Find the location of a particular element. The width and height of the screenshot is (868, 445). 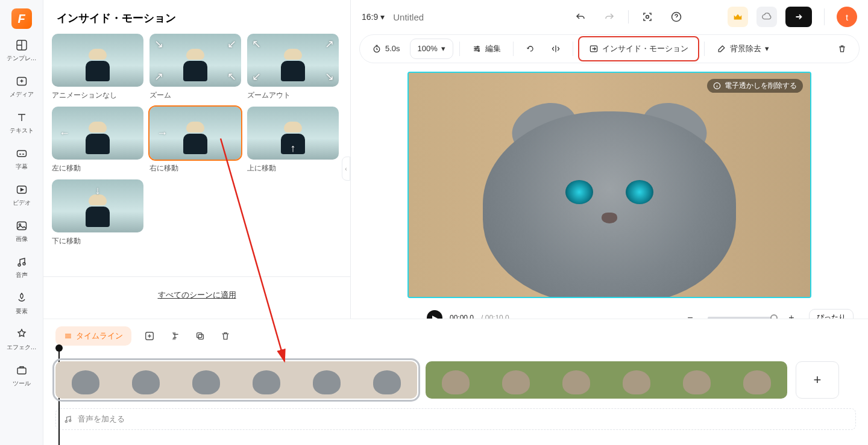

bg-remove-label: 背景除去 is located at coordinates (746, 49).